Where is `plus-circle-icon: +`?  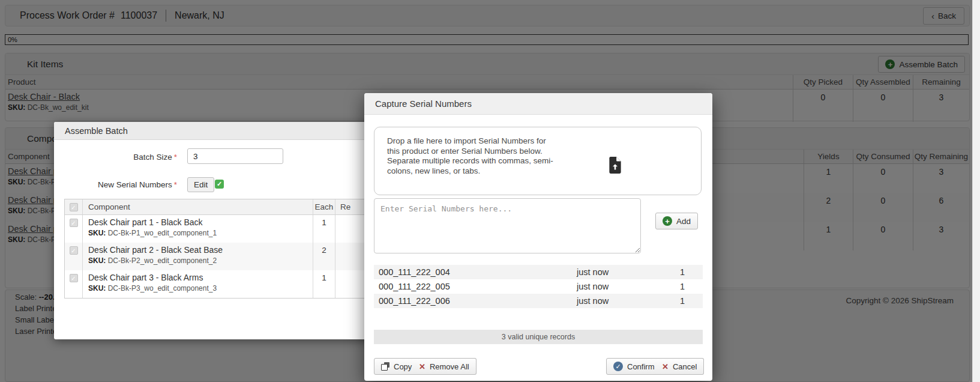 plus-circle-icon: + is located at coordinates (667, 221).